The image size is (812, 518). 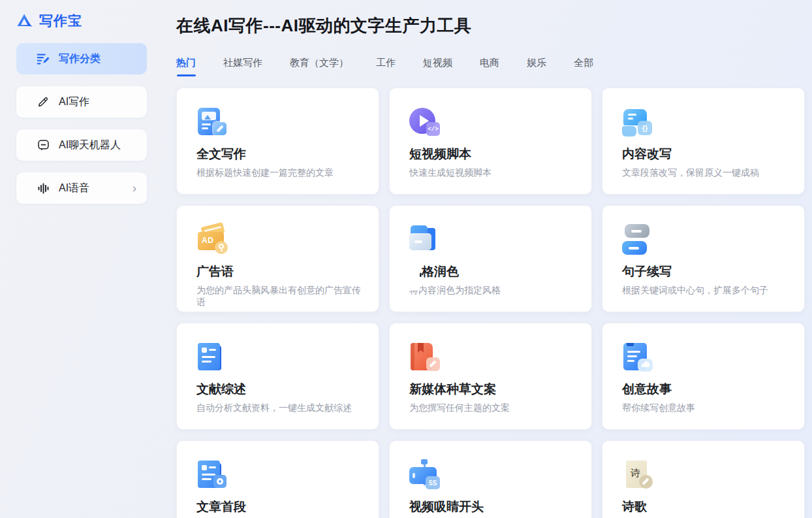 What do you see at coordinates (43, 145) in the screenshot?
I see `chat-bubble-icon` at bounding box center [43, 145].